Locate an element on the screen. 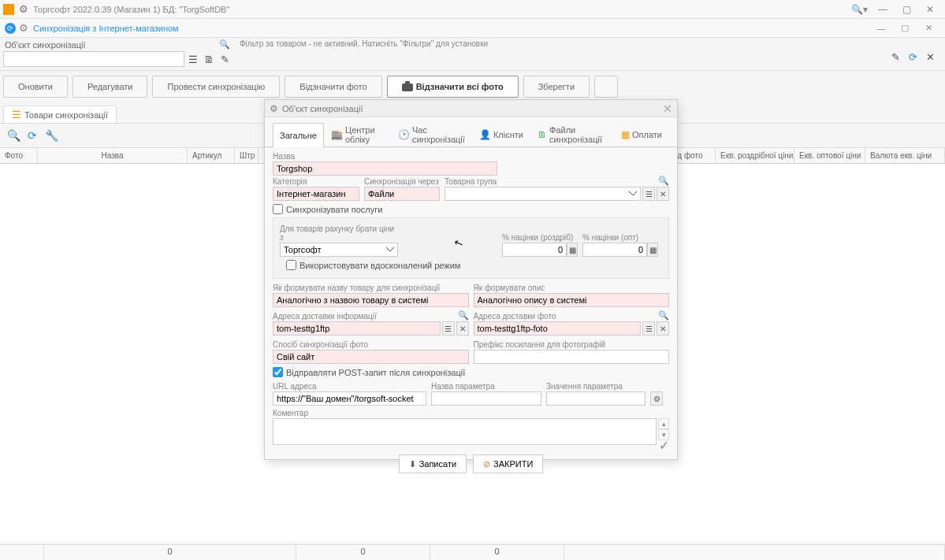 This screenshot has width=945, height=560. filter-clear-icon: ✕ is located at coordinates (930, 57).